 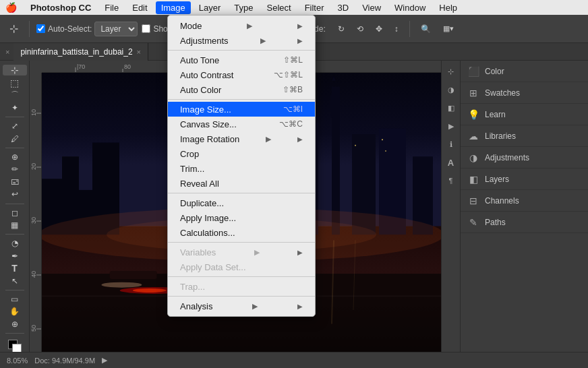 I want to click on panel-icon-info: ℹ, so click(x=451, y=144).